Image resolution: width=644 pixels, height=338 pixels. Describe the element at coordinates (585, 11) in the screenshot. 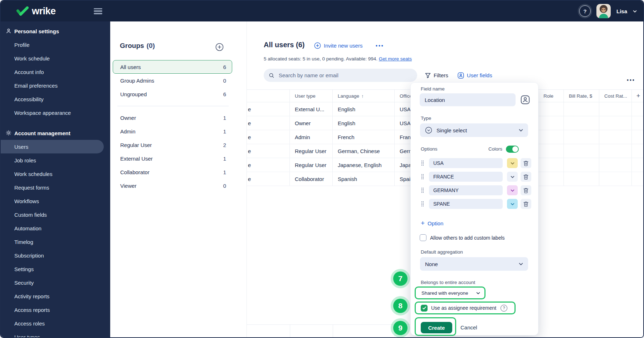

I see `help-icon: ?` at that location.